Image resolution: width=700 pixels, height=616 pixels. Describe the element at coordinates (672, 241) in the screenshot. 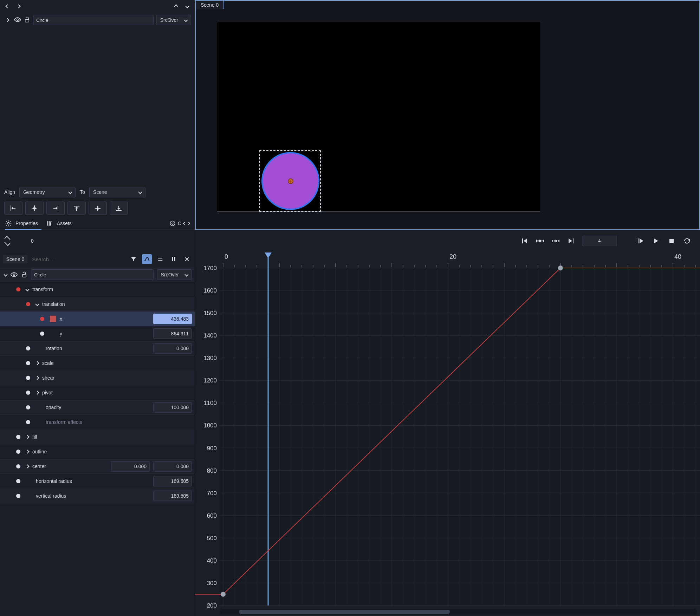

I see `stop-button` at that location.